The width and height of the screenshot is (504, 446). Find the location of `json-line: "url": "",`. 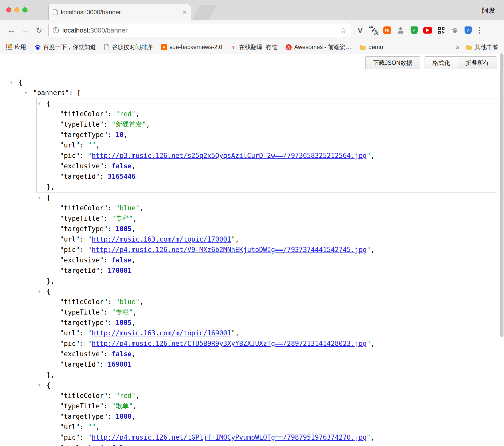

json-line: "url": "", is located at coordinates (252, 427).